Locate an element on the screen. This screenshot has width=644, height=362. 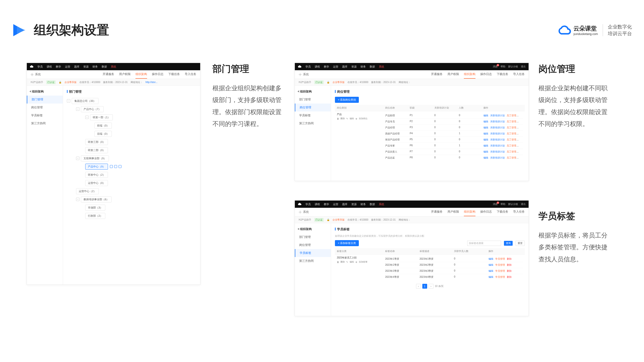
tree-node: 市场部（3） is located at coordinates (132, 207).